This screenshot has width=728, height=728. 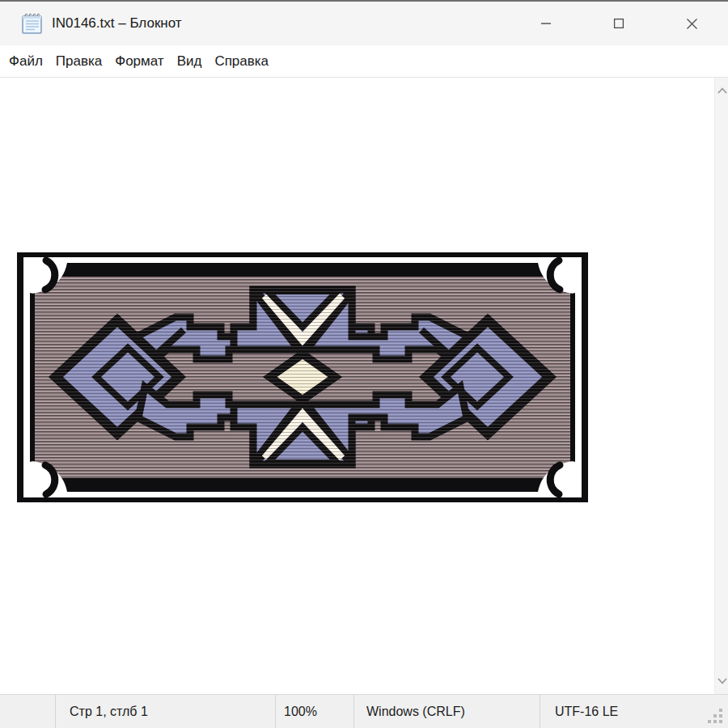 What do you see at coordinates (634, 712) in the screenshot?
I see `status-encoding: UTF-16 LE` at bounding box center [634, 712].